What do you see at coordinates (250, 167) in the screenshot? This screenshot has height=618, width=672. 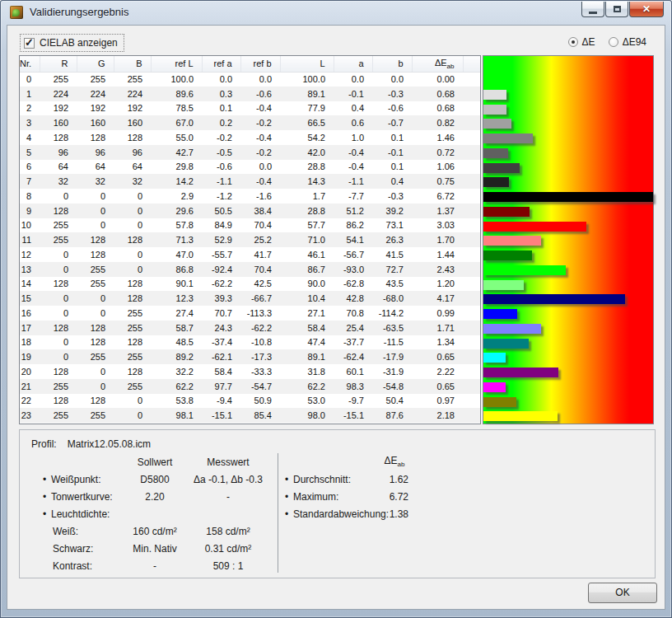 I see `table-row: 664646429.8-0.60.028.8-0.40.11.06` at bounding box center [250, 167].